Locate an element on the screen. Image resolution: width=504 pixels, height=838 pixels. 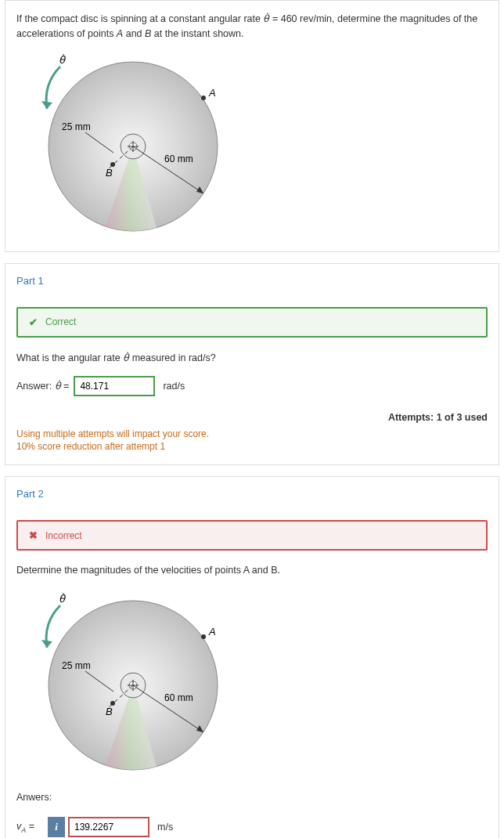
part1-status-text: Correct is located at coordinates (61, 322).